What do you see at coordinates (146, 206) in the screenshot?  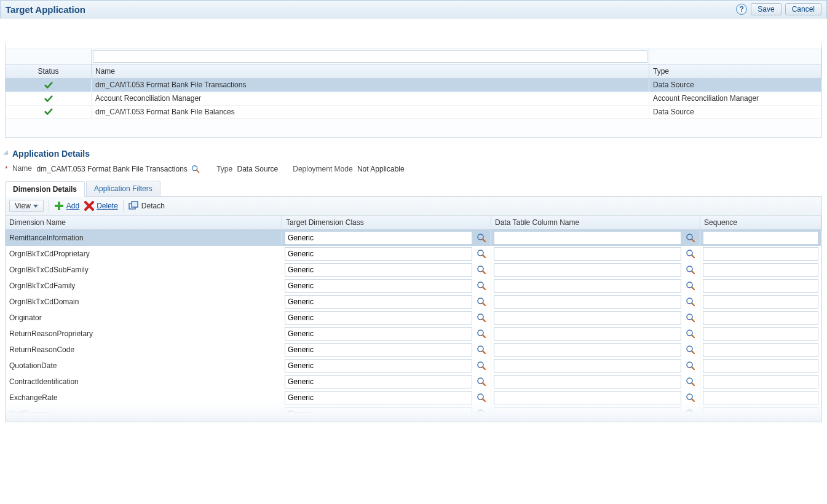 I see `detach-button: Detach` at bounding box center [146, 206].